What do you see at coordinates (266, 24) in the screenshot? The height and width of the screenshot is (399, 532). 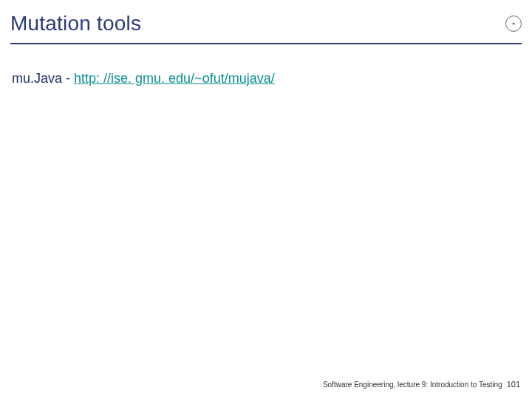 I see `title-row: Mutation tools` at bounding box center [266, 24].